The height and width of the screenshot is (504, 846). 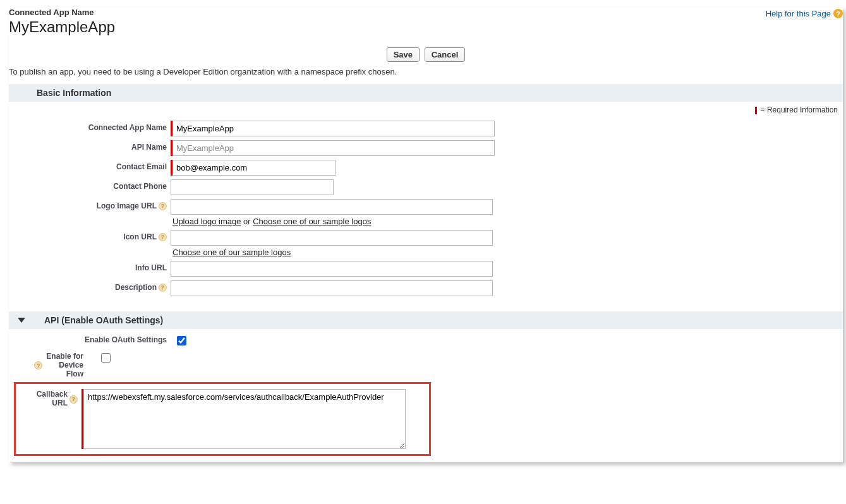 I want to click on contact-phone-input, so click(x=252, y=187).